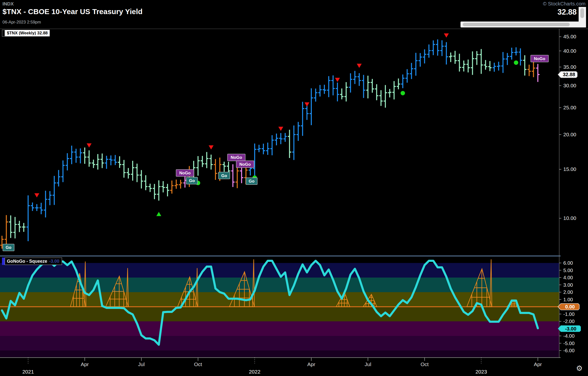 The width and height of the screenshot is (588, 376). Describe the element at coordinates (73, 12) in the screenshot. I see `page-title: $TNX - CBOE 10-Year US Treasury Yield` at that location.